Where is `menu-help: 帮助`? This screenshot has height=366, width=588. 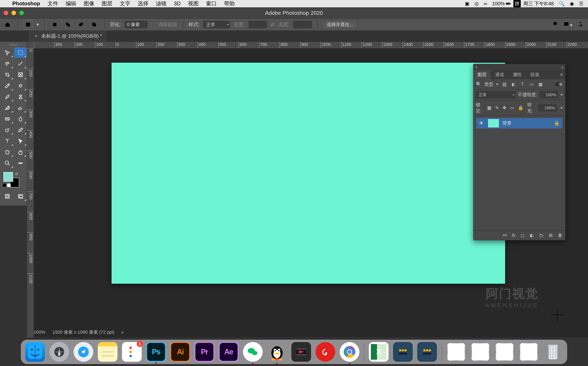 menu-help: 帮助 is located at coordinates (229, 4).